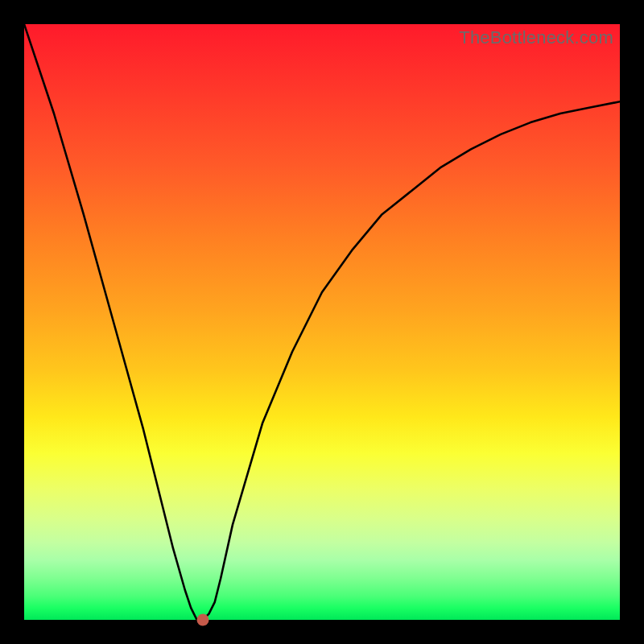 The image size is (644, 644). Describe the element at coordinates (203, 620) in the screenshot. I see `optimum-marker` at that location.